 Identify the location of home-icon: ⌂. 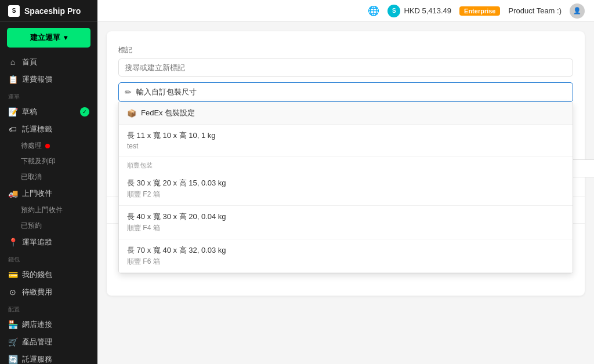
(13, 62).